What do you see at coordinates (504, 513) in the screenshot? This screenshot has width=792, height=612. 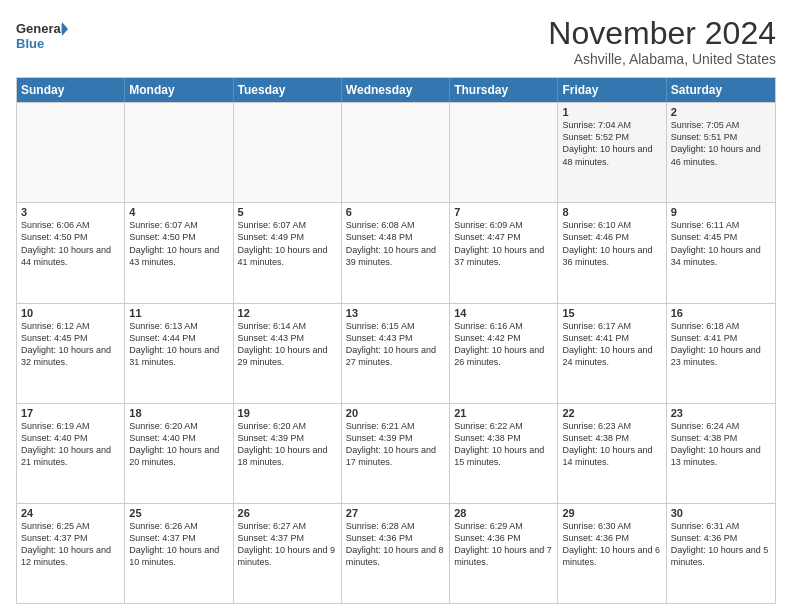 I see `day-number: 28` at bounding box center [504, 513].